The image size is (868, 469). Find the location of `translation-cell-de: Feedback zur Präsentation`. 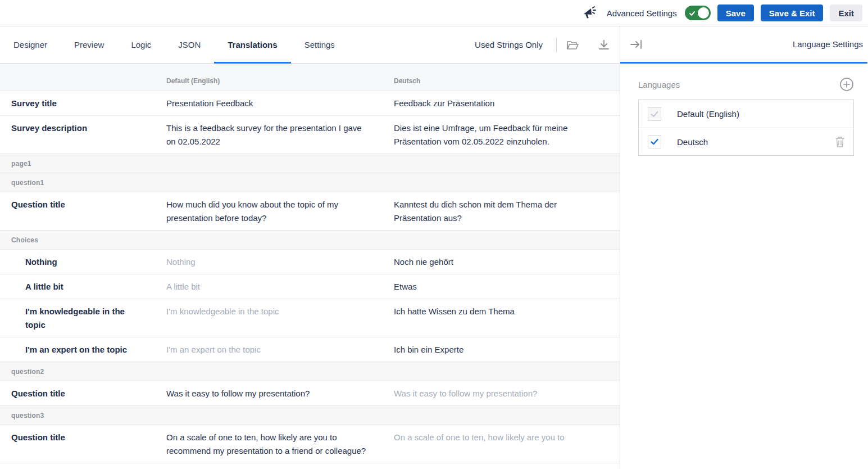

translation-cell-de: Feedback zur Präsentation is located at coordinates (502, 103).